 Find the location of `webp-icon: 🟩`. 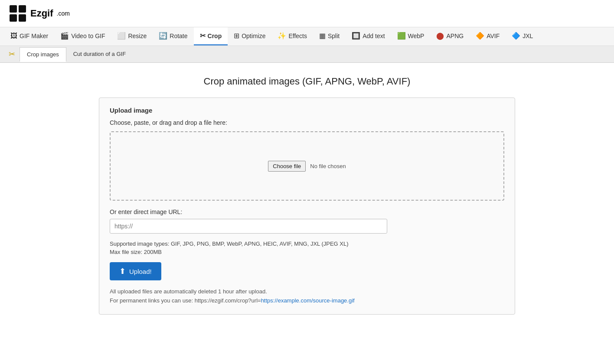

webp-icon: 🟩 is located at coordinates (402, 36).